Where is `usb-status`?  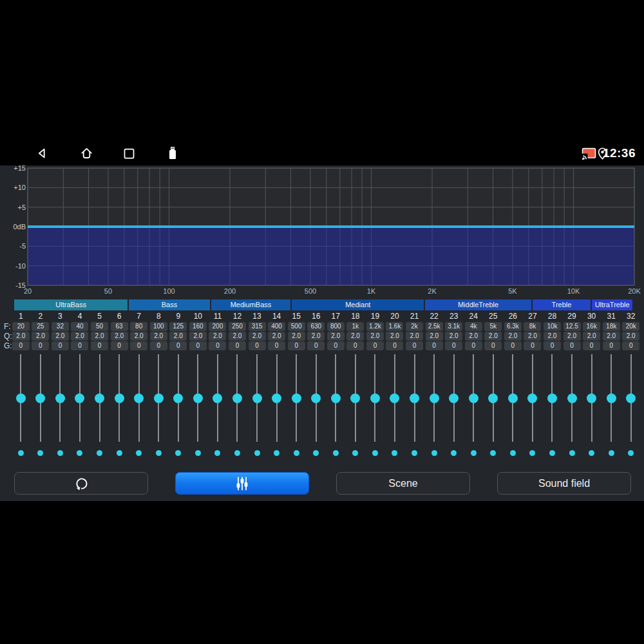
usb-status is located at coordinates (173, 153).